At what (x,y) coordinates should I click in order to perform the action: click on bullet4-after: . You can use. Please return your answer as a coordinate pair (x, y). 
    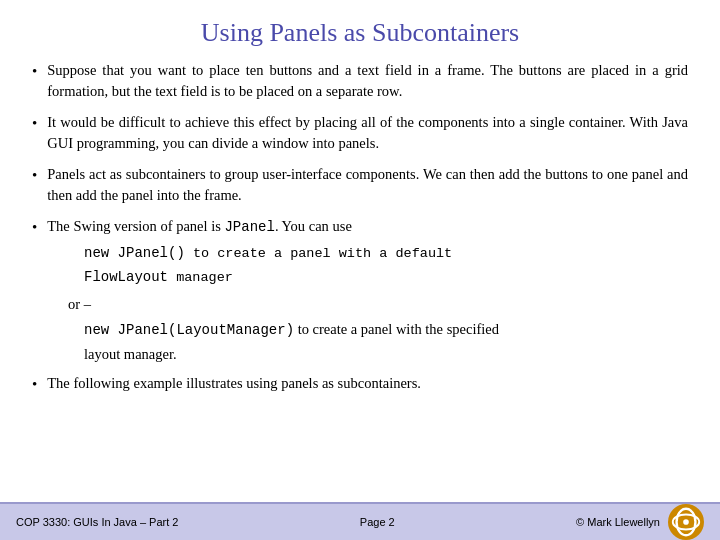
    Looking at the image, I should click on (314, 226).